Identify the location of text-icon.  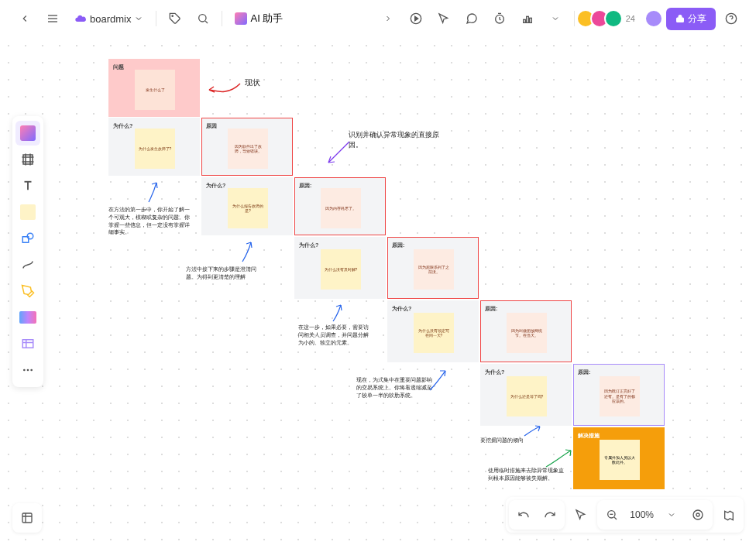
(28, 186).